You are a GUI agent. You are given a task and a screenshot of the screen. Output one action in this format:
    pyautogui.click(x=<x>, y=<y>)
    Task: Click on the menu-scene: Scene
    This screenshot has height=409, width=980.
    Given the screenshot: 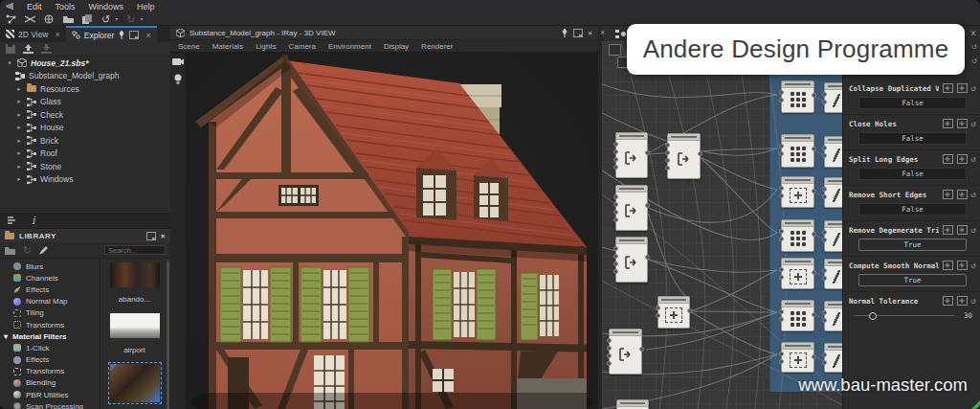 What is the action you would take?
    pyautogui.click(x=189, y=46)
    